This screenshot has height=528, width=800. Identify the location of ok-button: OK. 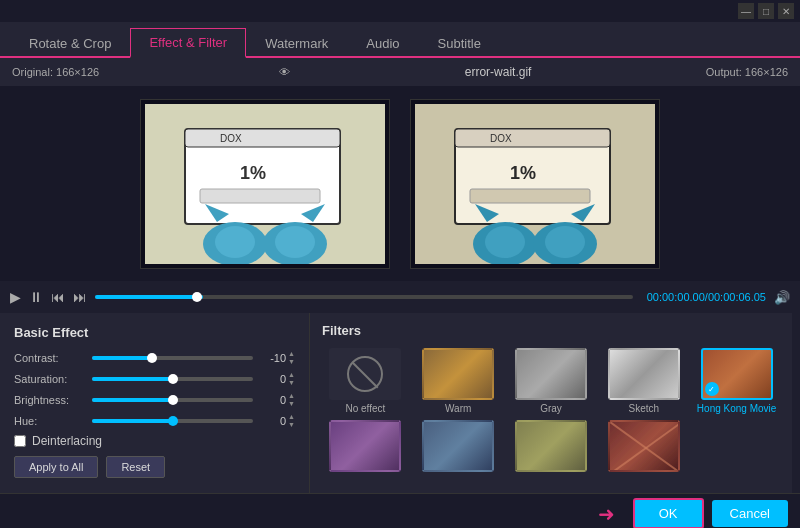
(668, 513).